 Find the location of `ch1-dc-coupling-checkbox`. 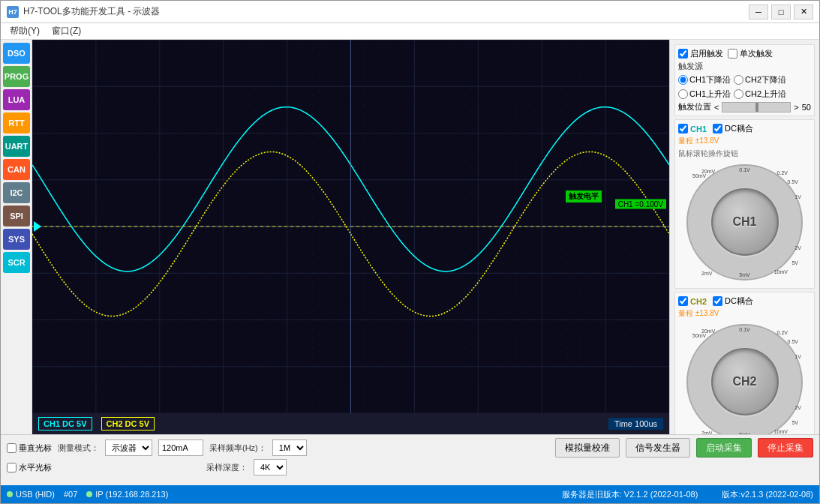

ch1-dc-coupling-checkbox is located at coordinates (717, 129).